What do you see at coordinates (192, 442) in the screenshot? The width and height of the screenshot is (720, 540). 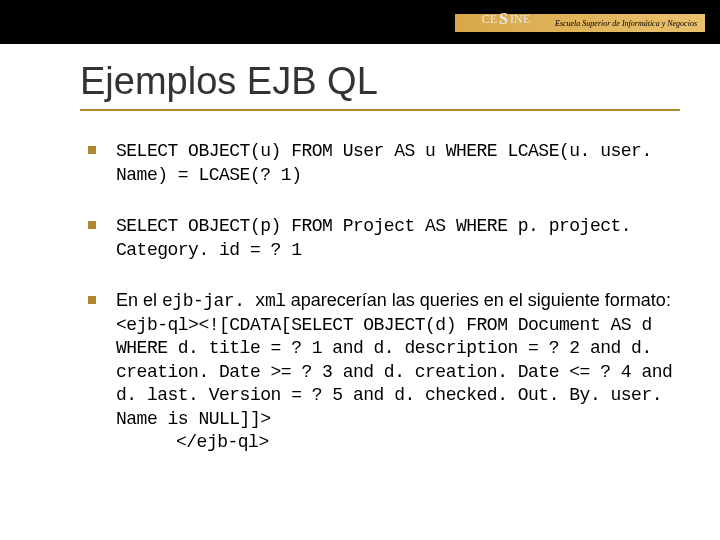 I see `bullet-3-code-close: </ejb-ql>` at bounding box center [192, 442].